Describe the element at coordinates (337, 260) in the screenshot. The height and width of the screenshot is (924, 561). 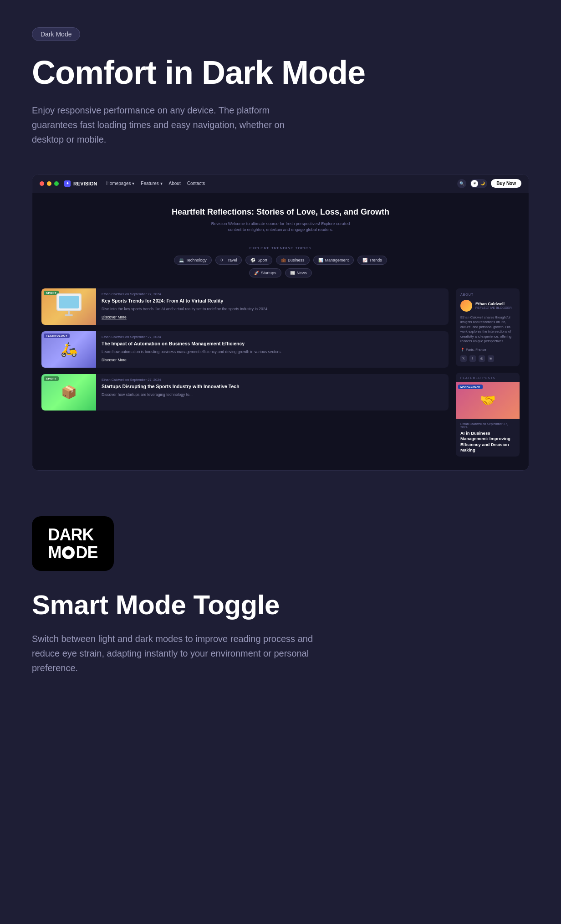
I see `topic-management-label: Management` at that location.